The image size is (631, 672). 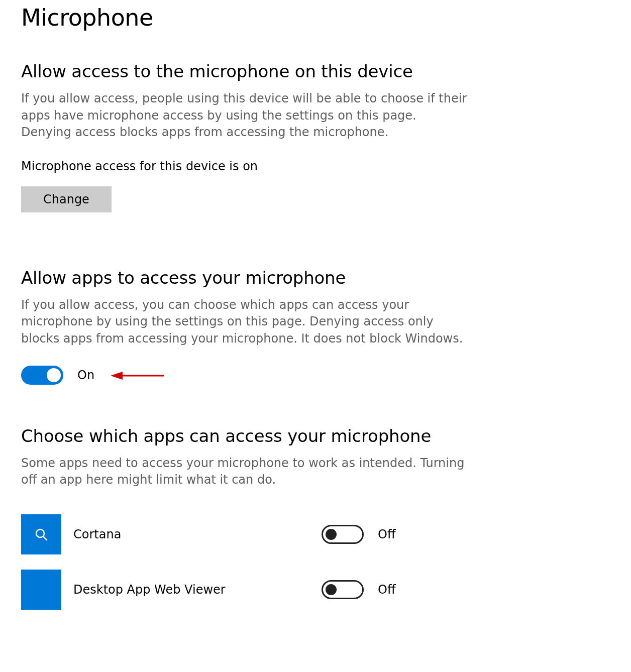 What do you see at coordinates (66, 199) in the screenshot?
I see `change-button: Change` at bounding box center [66, 199].